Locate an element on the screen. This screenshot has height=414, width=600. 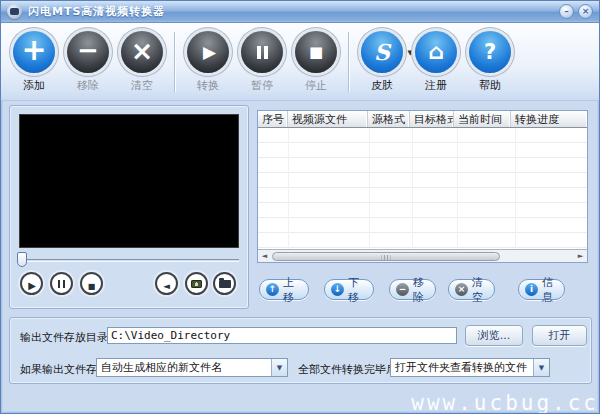
pause-button: 暂停 is located at coordinates (262, 60).